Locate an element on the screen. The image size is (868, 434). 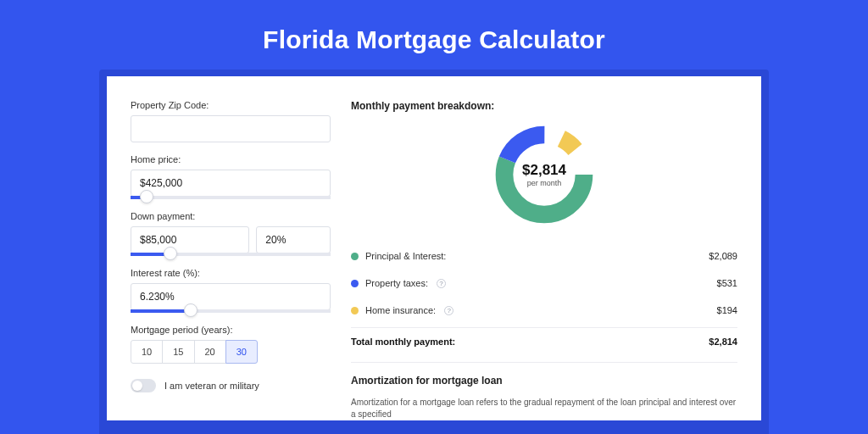
zip-field-group: Property Zip Code: is located at coordinates (231, 121).